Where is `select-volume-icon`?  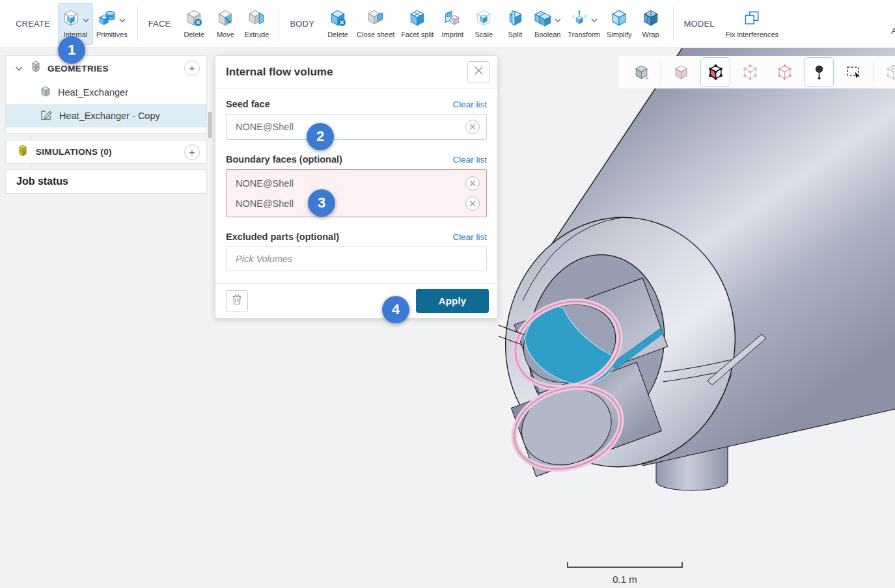 select-volume-icon is located at coordinates (681, 72).